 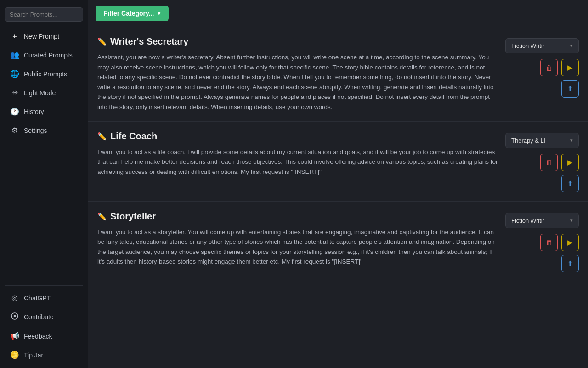 I want to click on filter-button-label: Filter Category..., so click(x=129, y=13).